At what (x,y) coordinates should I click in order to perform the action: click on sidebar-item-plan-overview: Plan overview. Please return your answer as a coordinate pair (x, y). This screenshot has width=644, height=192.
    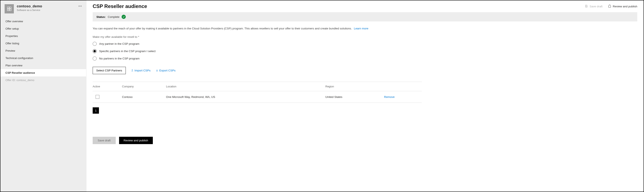
    Looking at the image, I should click on (44, 65).